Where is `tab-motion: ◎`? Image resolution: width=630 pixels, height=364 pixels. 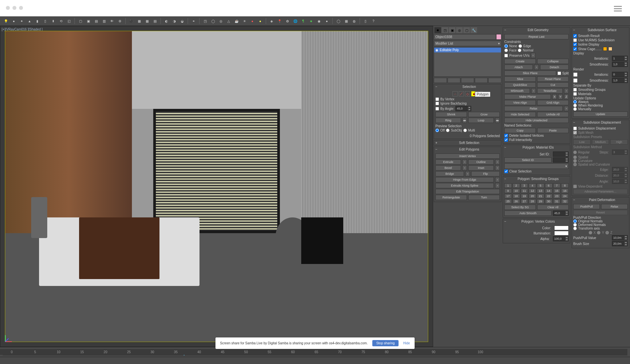
tab-motion: ◎ is located at coordinates (459, 30).